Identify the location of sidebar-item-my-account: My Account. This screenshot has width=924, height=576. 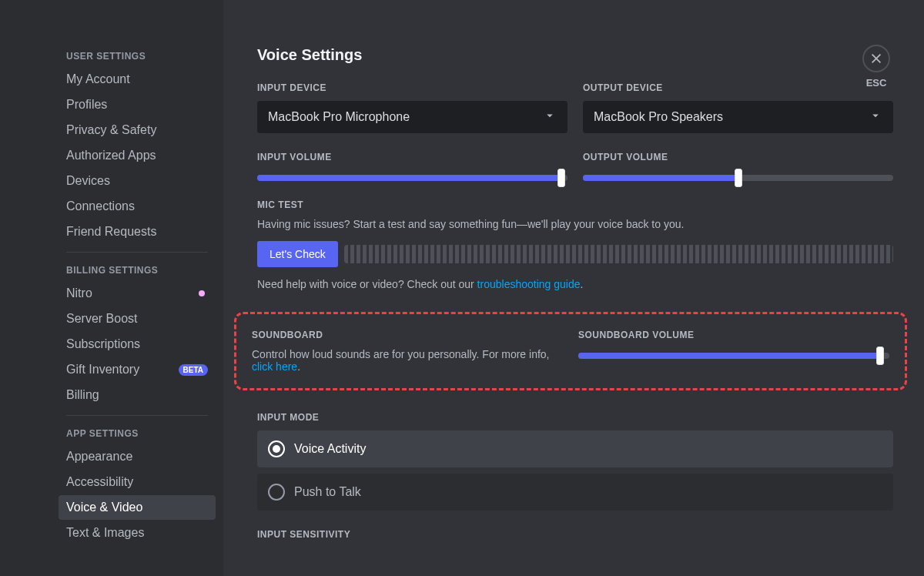
(137, 79).